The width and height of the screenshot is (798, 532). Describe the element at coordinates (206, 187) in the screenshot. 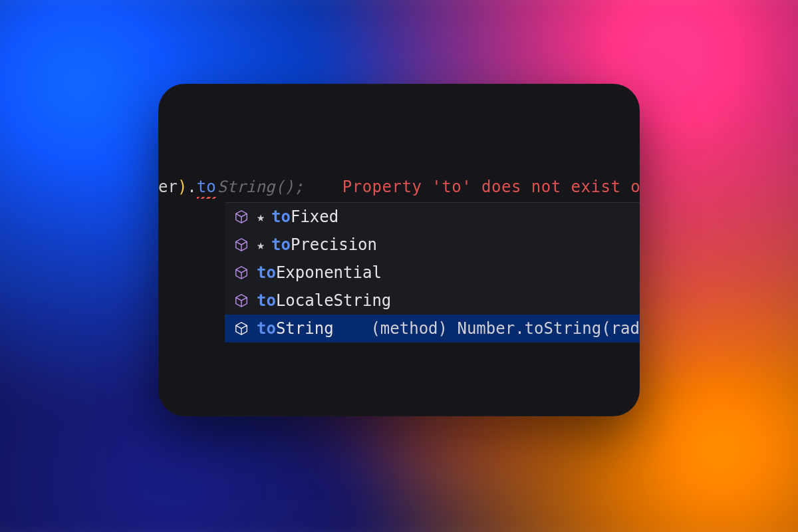

I see `code-typed-text: to` at that location.